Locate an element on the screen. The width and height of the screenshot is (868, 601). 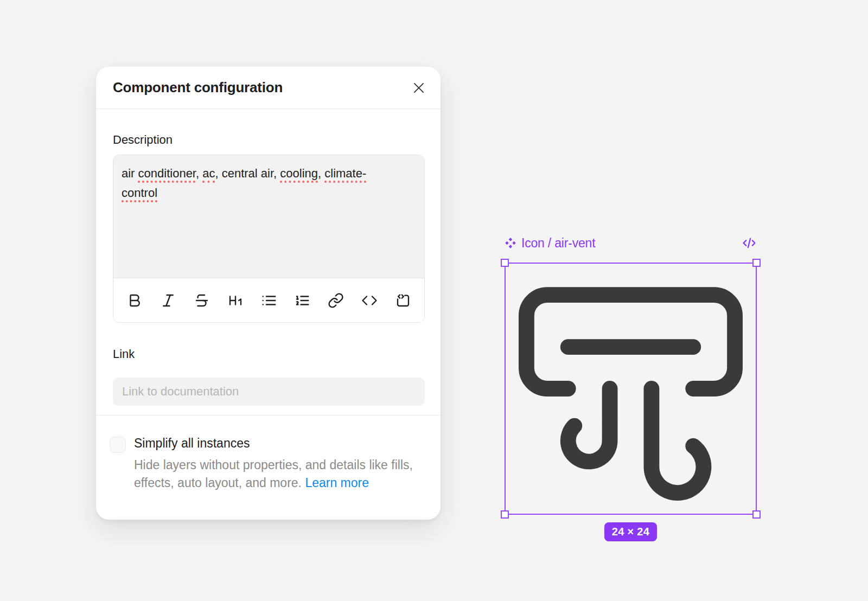
description-text: , central air, is located at coordinates (247, 174).